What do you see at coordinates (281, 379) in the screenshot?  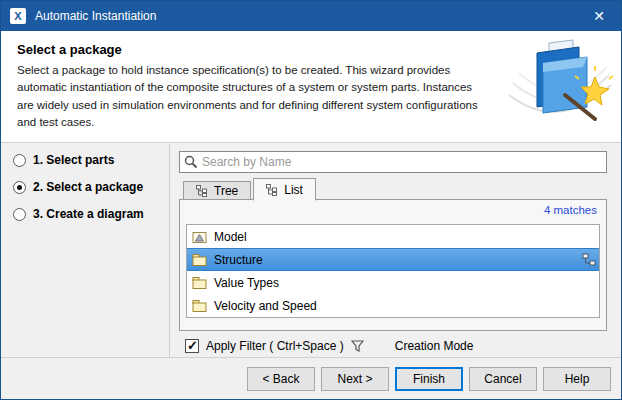 I see `back-button: < Back` at bounding box center [281, 379].